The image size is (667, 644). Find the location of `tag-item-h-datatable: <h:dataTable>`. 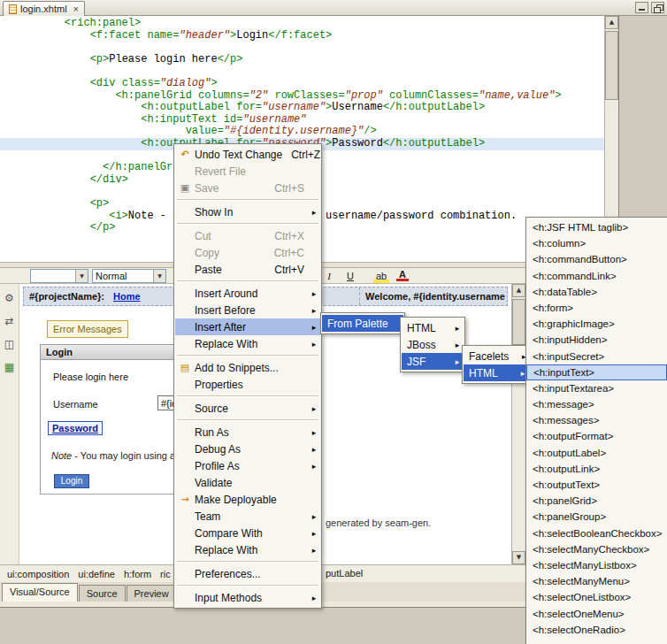

tag-item-h-datatable: <h:dataTable> is located at coordinates (596, 292).